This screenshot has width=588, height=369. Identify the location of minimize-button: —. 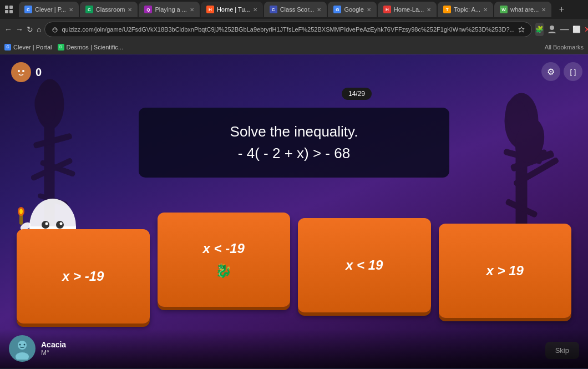
(565, 29).